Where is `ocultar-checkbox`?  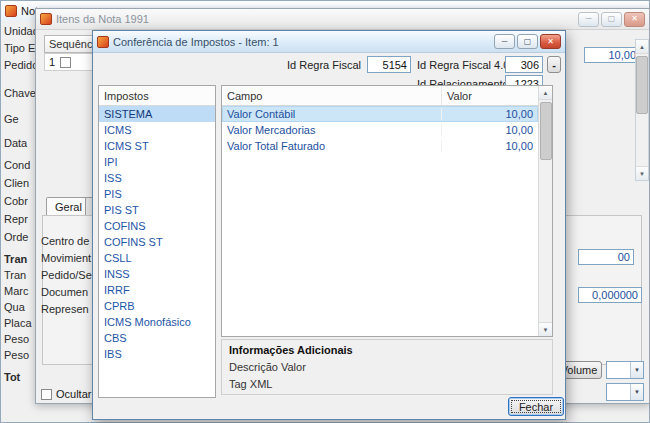 ocultar-checkbox is located at coordinates (46, 394).